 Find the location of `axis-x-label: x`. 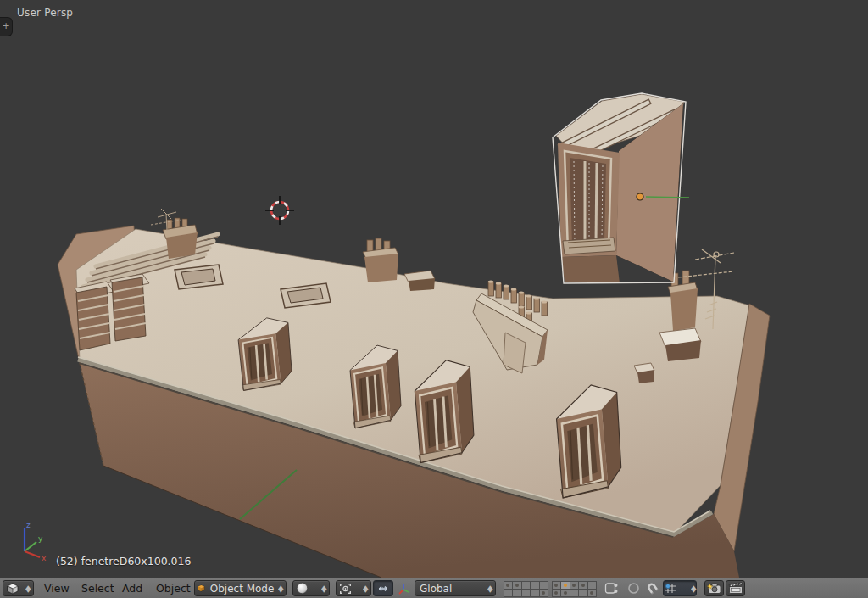

axis-x-label: x is located at coordinates (44, 558).